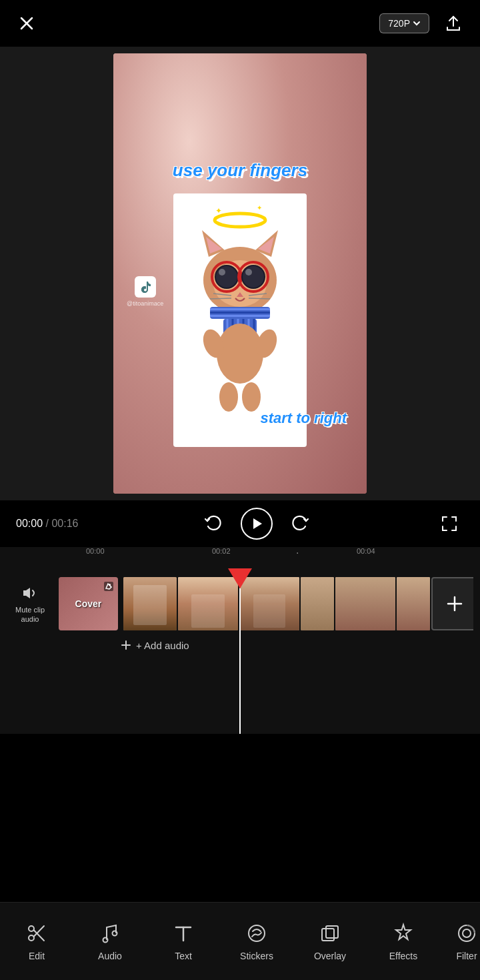 This screenshot has width=480, height=980. What do you see at coordinates (330, 933) in the screenshot?
I see `overlay-square-icon` at bounding box center [330, 933].